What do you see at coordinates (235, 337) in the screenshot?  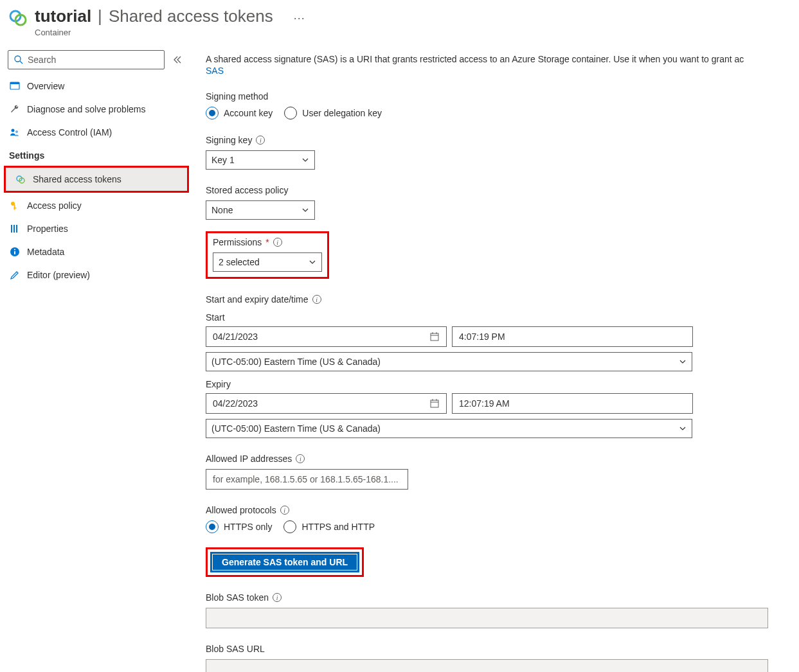 I see `date-value: 04/21/2023` at bounding box center [235, 337].